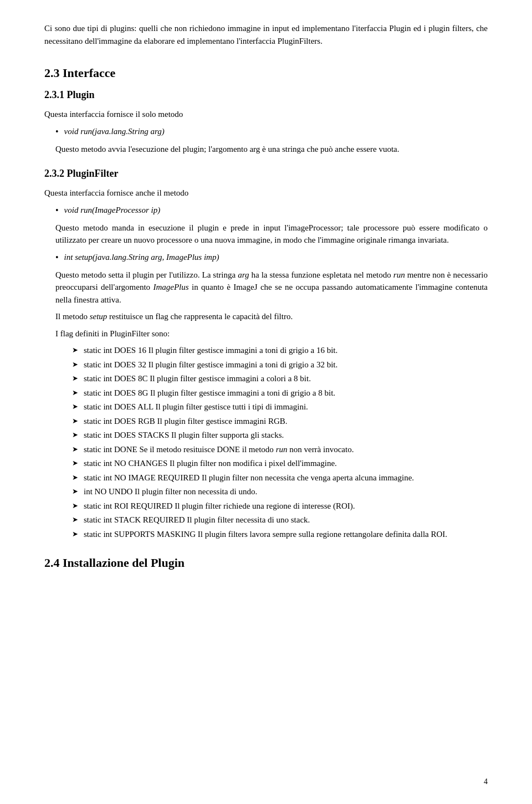 This screenshot has height=804, width=532. I want to click on section-2-4: 2.4 Installazione del Plugin, so click(266, 563).